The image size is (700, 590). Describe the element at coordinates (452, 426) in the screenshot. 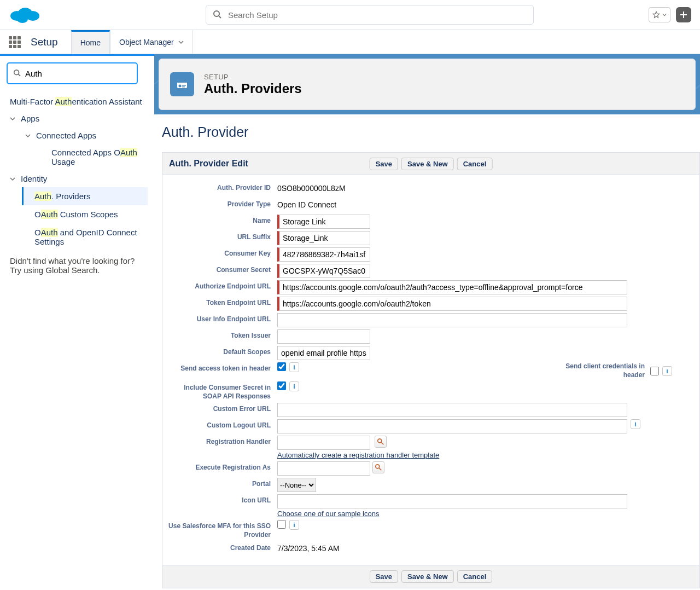

I see `input-custom-logout-url` at that location.